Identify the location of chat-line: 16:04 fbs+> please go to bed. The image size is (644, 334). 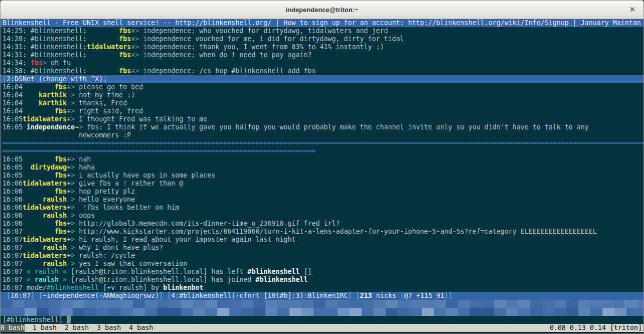
(322, 87).